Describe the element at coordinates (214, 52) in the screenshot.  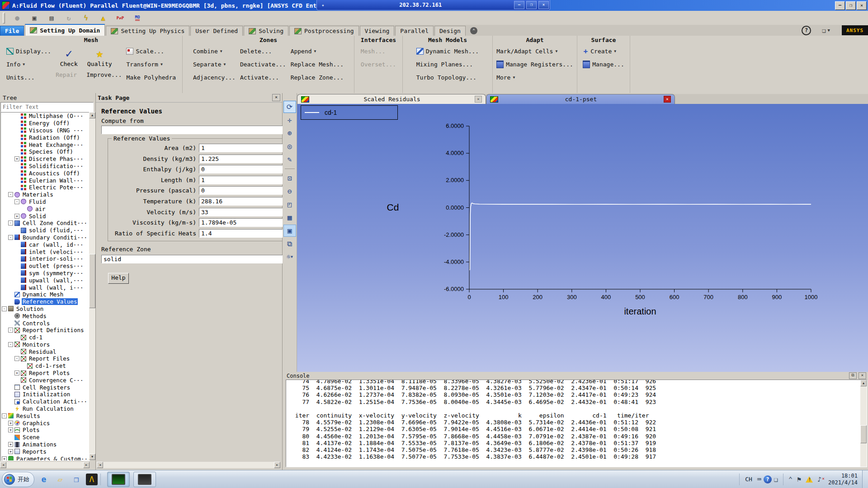
I see `combine-button: Combine▼` at that location.